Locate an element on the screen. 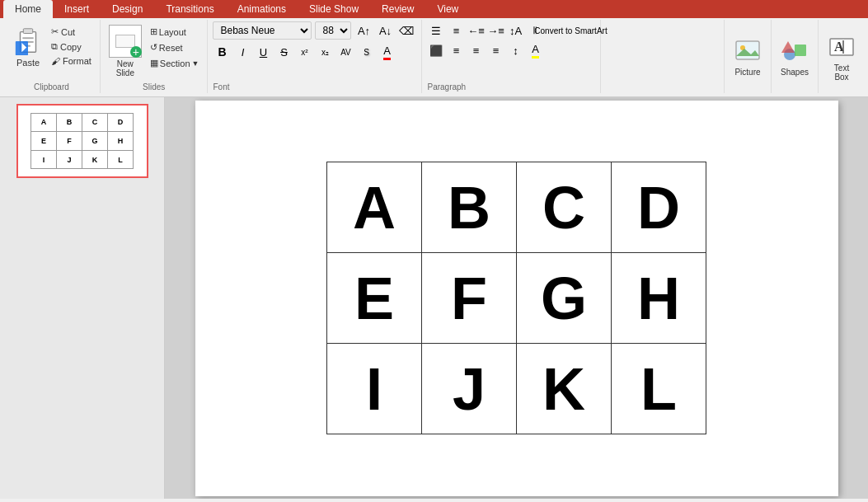 This screenshot has height=502, width=868. decrease-font-button: A↓ is located at coordinates (385, 30).